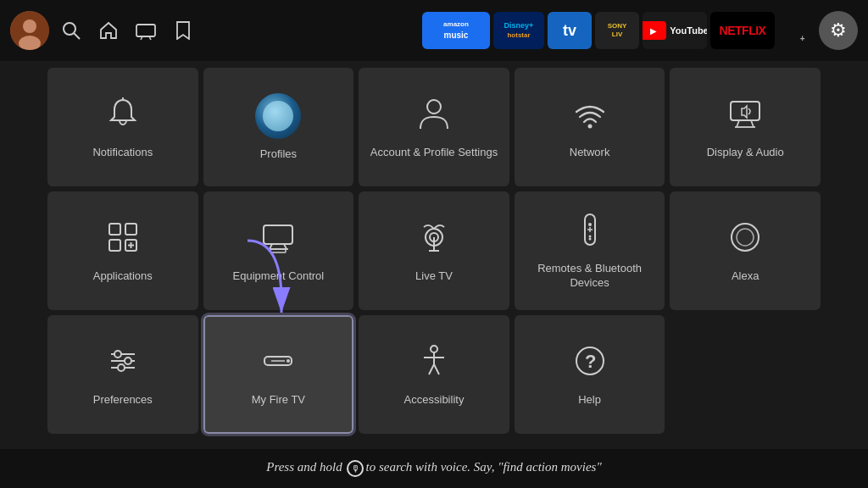 The width and height of the screenshot is (868, 488). What do you see at coordinates (590, 152) in the screenshot?
I see `network-label: Network` at bounding box center [590, 152].